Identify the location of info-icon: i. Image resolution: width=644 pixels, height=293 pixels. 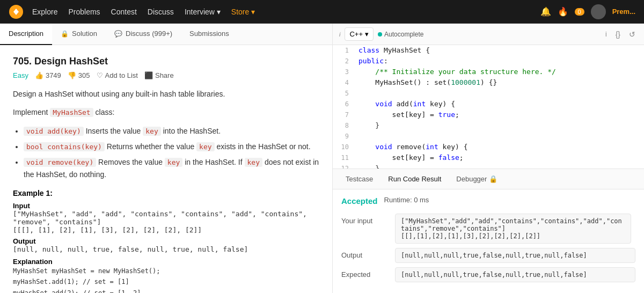
(606, 34).